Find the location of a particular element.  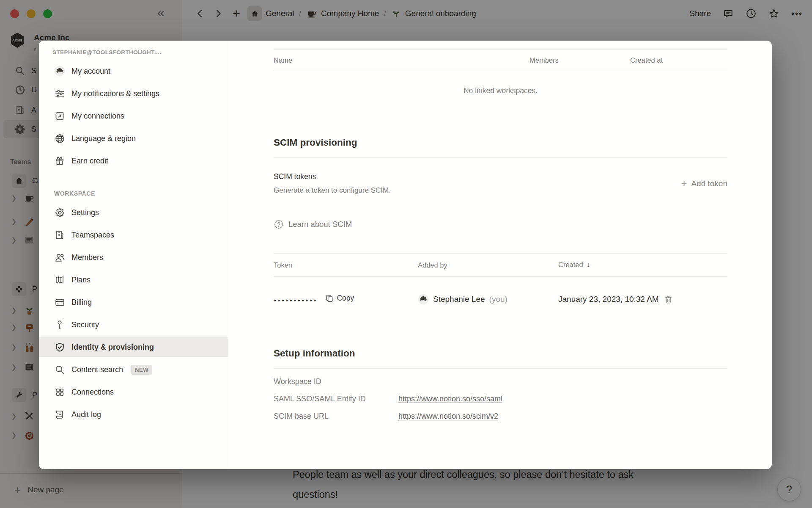

setup-row-saml-entity-id: SAML SSO/SAML Entity ID https://www.noti… is located at coordinates (501, 399).